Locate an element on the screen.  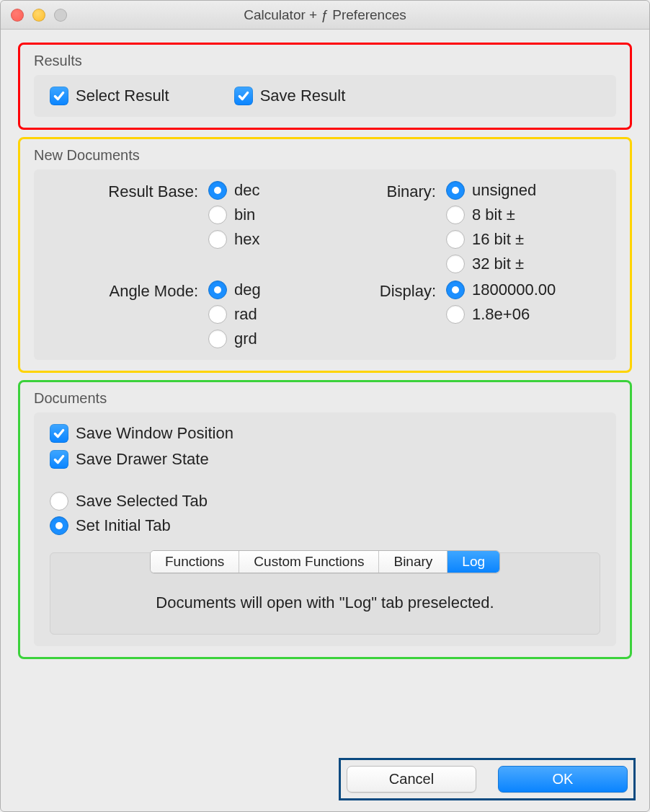
radio-label: bin is located at coordinates (245, 215).